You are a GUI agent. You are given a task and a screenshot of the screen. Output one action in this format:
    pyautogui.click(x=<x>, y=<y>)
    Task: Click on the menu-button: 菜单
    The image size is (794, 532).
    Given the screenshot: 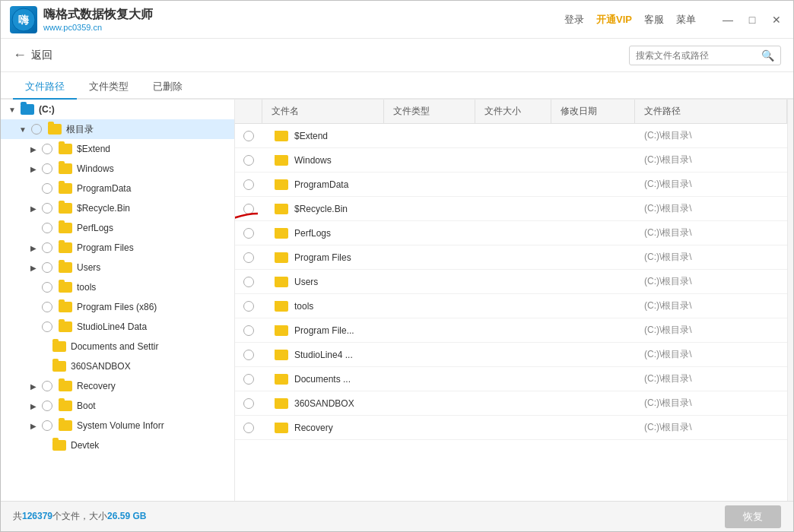 What is the action you would take?
    pyautogui.click(x=686, y=20)
    